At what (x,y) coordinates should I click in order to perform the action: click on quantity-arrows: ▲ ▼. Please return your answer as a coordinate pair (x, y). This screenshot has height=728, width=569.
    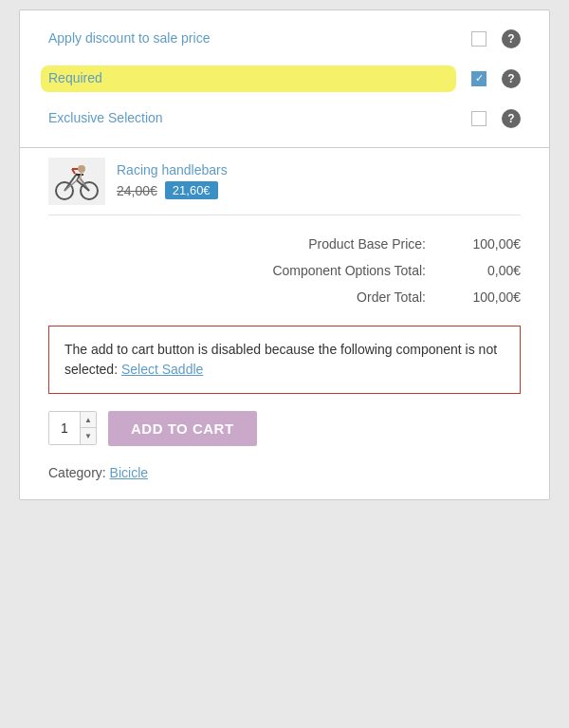
    Looking at the image, I should click on (87, 428).